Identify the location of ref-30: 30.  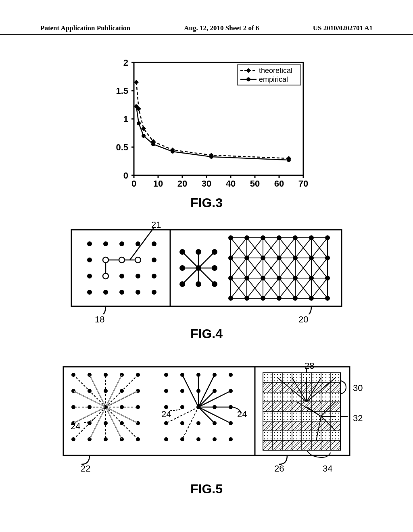
(358, 388).